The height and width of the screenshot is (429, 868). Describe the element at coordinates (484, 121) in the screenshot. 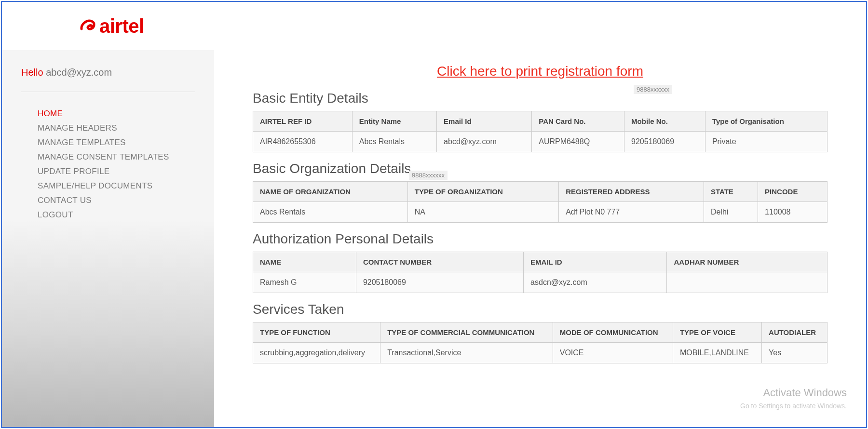

I see `th-email-id: Email Id` at that location.